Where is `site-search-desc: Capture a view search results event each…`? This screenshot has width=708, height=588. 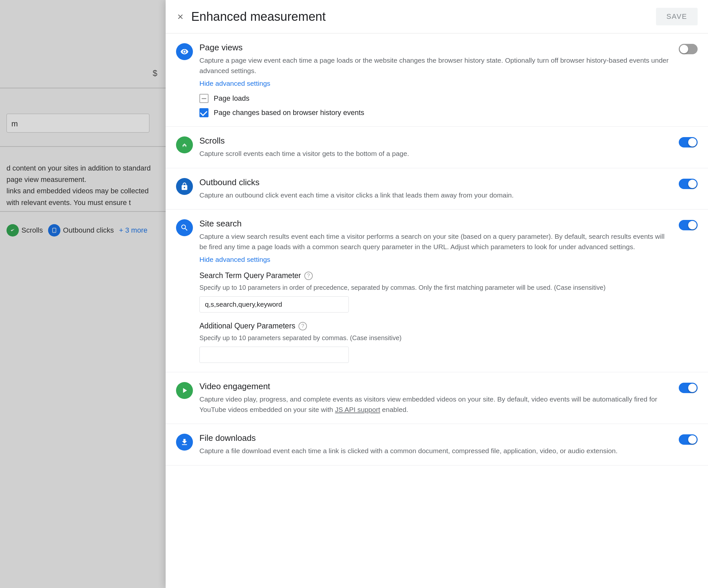
site-search-desc: Capture a view search results event each… is located at coordinates (436, 241).